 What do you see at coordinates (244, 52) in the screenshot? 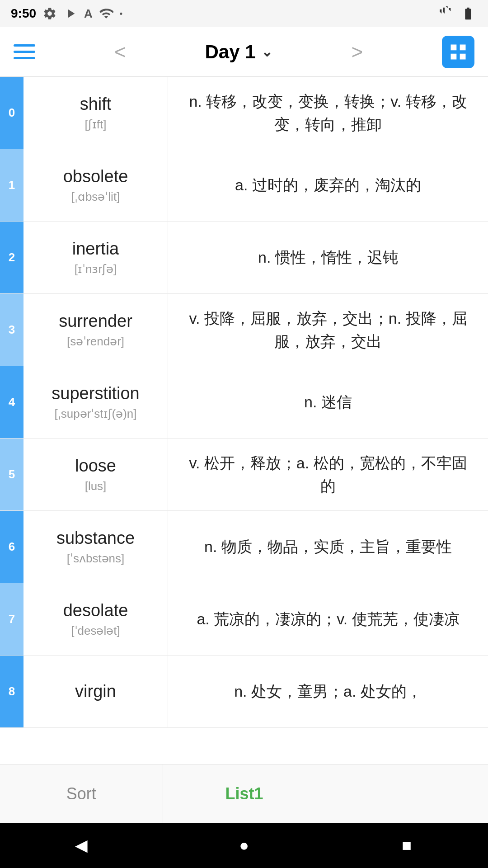
I see `top-nav: < Day 1 ⌄ >` at bounding box center [244, 52].